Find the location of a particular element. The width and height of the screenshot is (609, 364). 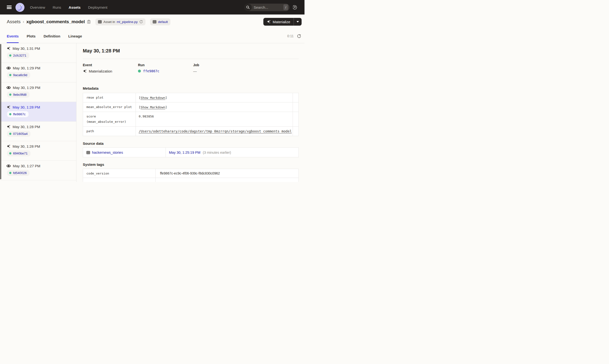

event-date: May 30, 1:28 PM is located at coordinates (26, 146).